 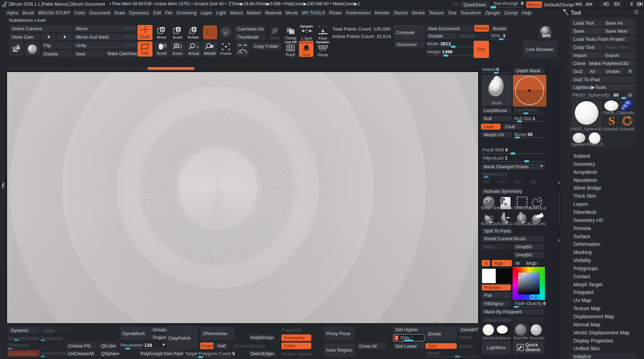 I want to click on svg-text: x1, so click(x=197, y=47).